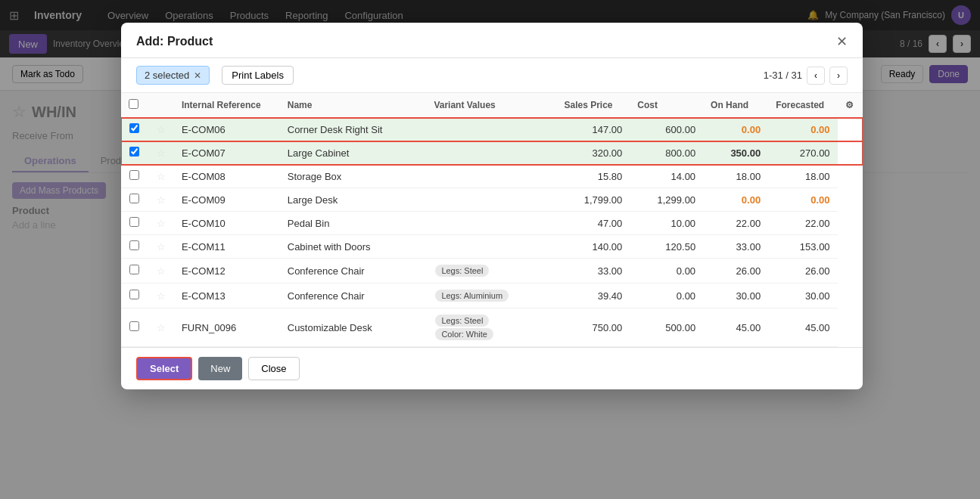  Describe the element at coordinates (353, 200) in the screenshot. I see `row-name: Large Desk` at that location.